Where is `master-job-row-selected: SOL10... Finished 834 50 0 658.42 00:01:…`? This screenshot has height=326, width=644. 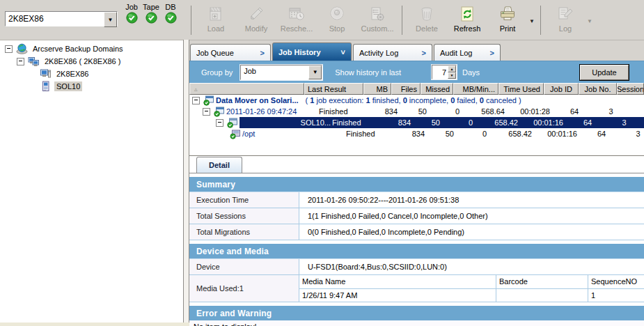
master-job-row-selected: SOL10... Finished 834 50 0 658.42 00:01:… is located at coordinates (416, 123).